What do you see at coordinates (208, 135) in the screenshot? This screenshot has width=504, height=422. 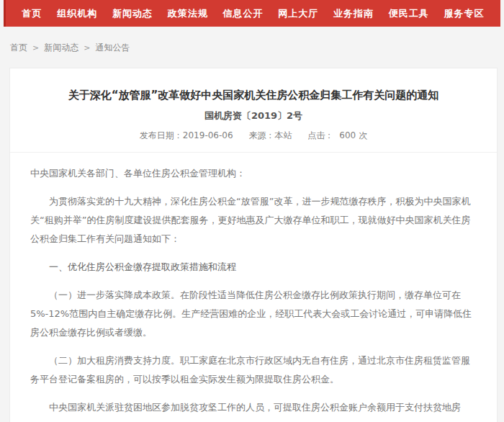 I see `publish-date-value: 2019-06-06` at bounding box center [208, 135].